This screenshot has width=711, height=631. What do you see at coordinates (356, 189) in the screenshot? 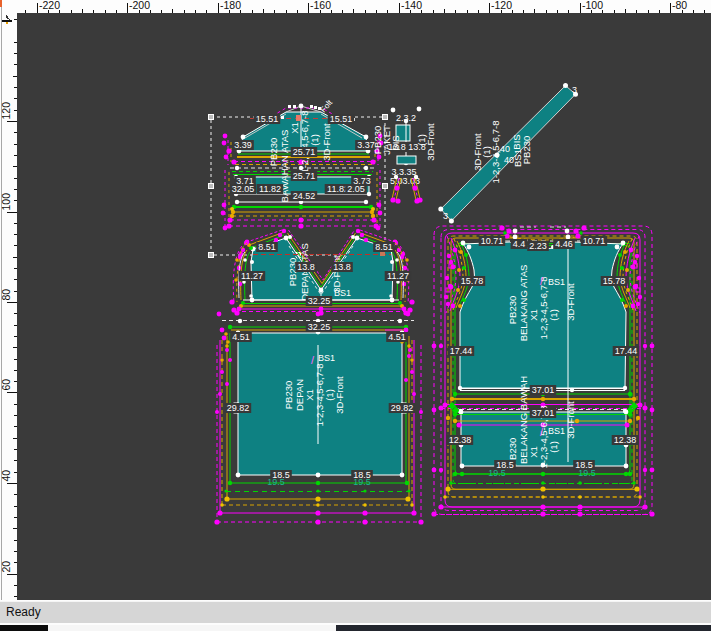
I see `svg-text: 2.05` at bounding box center [356, 189].